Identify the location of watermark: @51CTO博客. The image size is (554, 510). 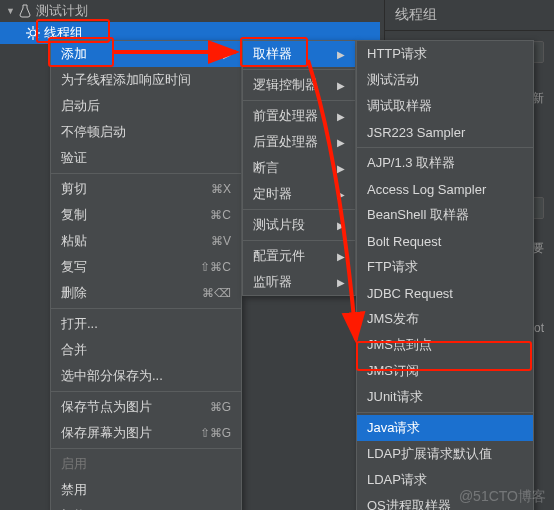
(502, 497).